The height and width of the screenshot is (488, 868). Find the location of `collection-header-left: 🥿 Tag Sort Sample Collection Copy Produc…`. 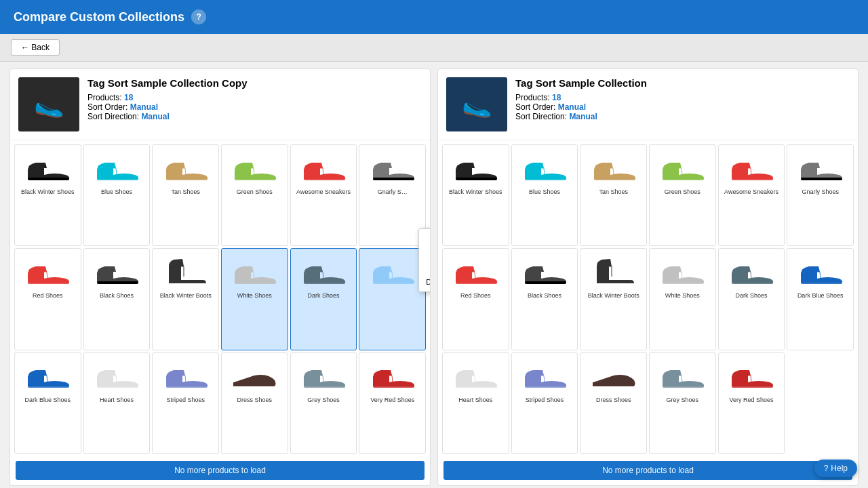

collection-header-left: 🥿 Tag Sort Sample Collection Copy Produc… is located at coordinates (220, 104).